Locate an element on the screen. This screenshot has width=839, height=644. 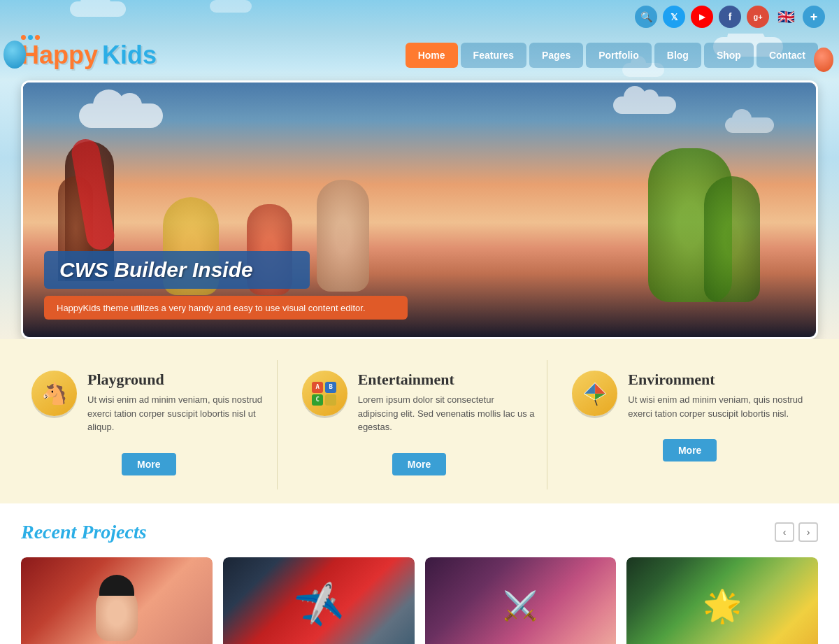
logo-kids: Kids is located at coordinates (129, 55).